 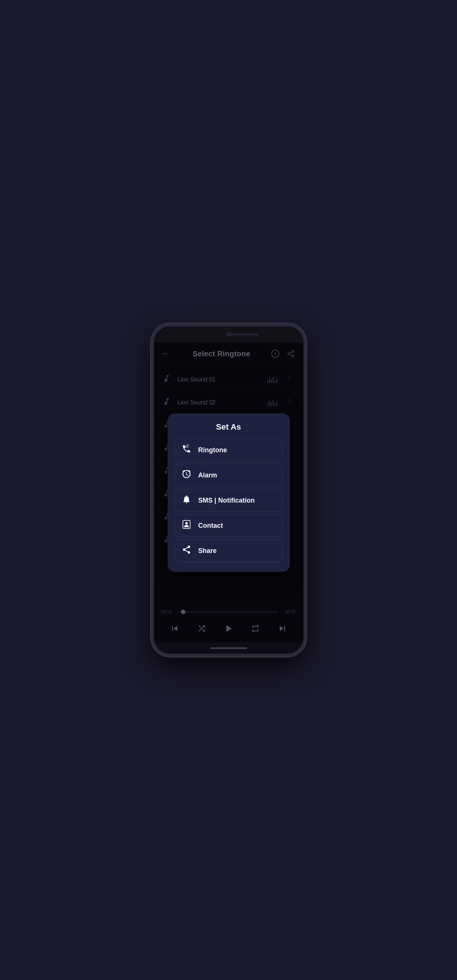 What do you see at coordinates (229, 526) in the screenshot?
I see `option-contact: Contact` at bounding box center [229, 526].